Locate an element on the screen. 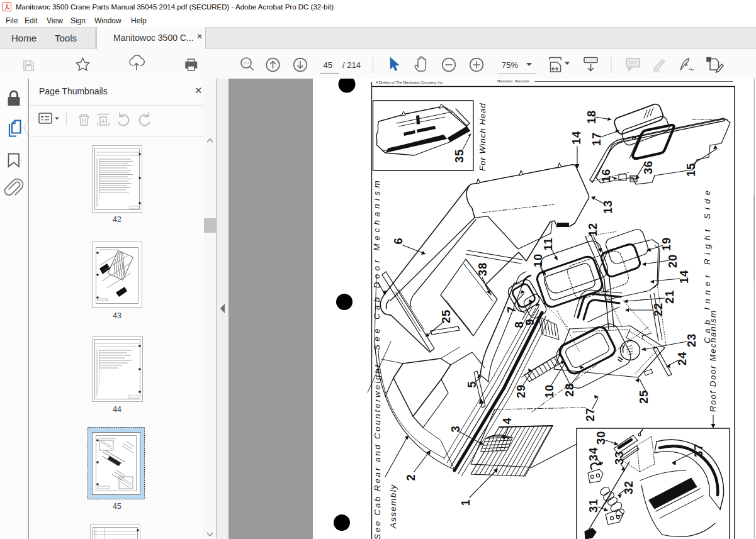  svg-text: Assembly is located at coordinates (393, 506).